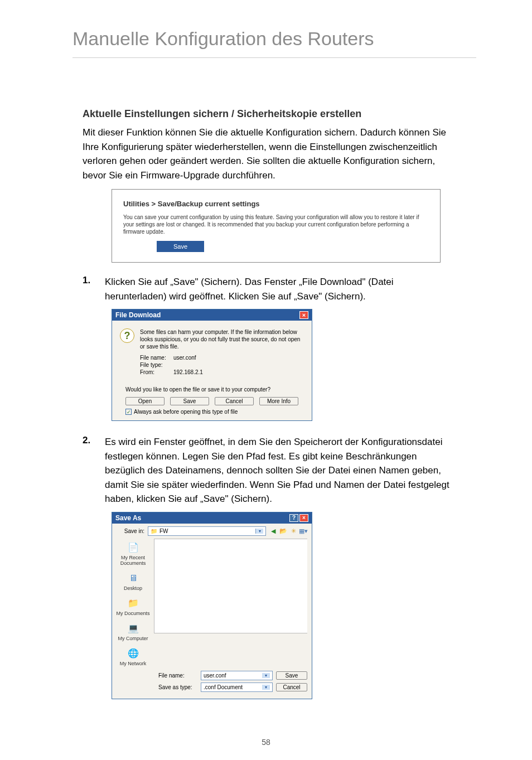 Image resolution: width=532 pixels, height=760 pixels. What do you see at coordinates (215, 389) in the screenshot?
I see `file-download-question: Would you like to open the file or save …` at bounding box center [215, 389].